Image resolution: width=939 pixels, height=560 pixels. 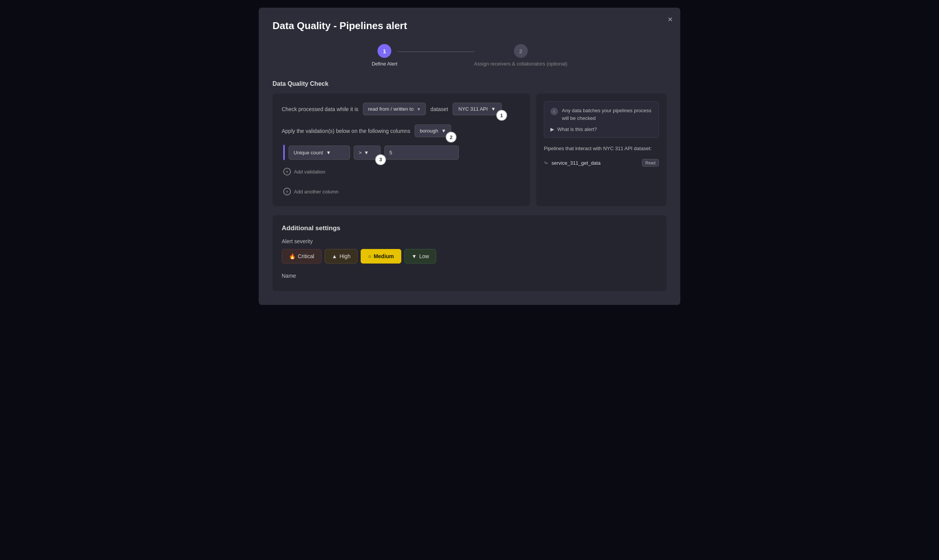 I want to click on column-dropdown-wrapper: borough ▼ 2, so click(x=433, y=131).